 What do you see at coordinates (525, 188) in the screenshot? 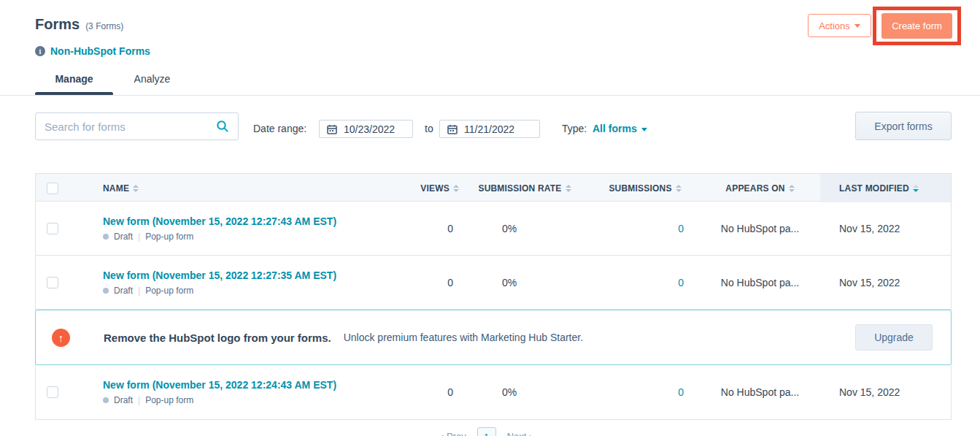
I see `column-header-submission-rate: SUBMISSION RATE` at bounding box center [525, 188].